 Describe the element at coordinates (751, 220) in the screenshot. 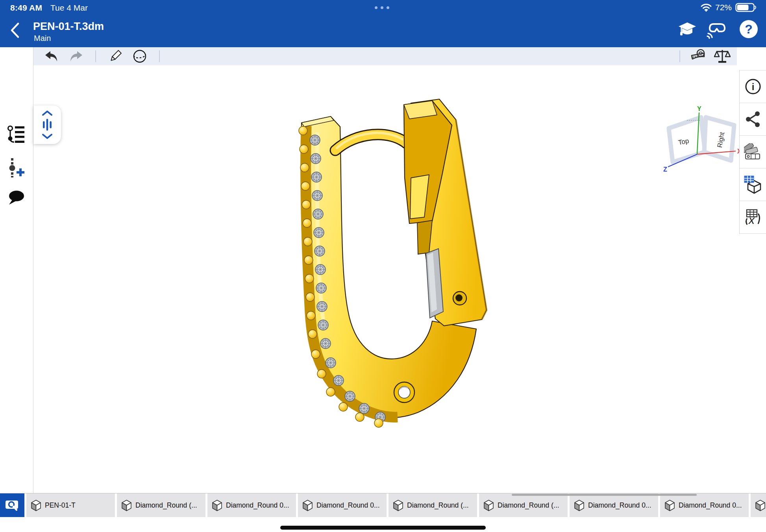

I see `svg-text: x` at that location.